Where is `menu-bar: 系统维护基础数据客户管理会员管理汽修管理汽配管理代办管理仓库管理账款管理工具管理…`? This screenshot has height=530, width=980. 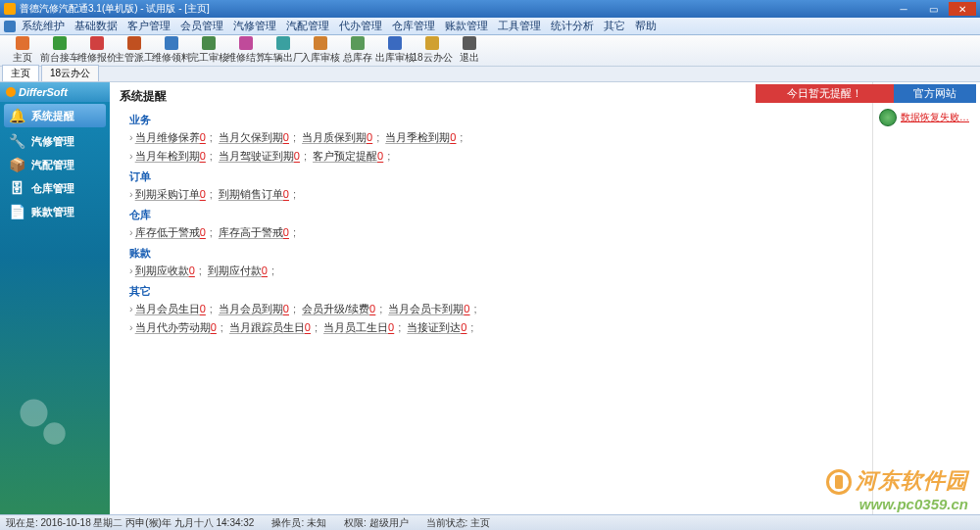 menu-bar: 系统维护基础数据客户管理会员管理汽修管理汽配管理代办管理仓库管理账款管理工具管理… is located at coordinates (490, 26).